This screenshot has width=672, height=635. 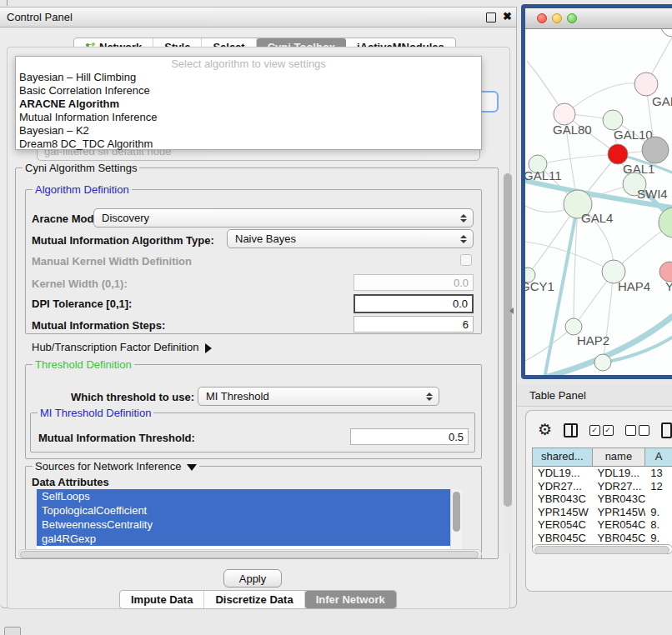 What do you see at coordinates (249, 555) in the screenshot?
I see `settings-hscrollbar-thumb` at bounding box center [249, 555].